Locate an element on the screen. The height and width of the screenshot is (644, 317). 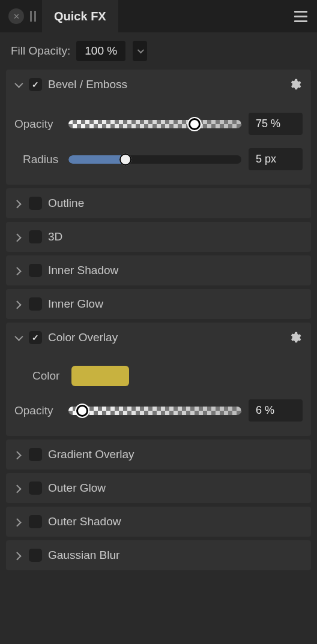
effect-label-gaussian-blur: Gaussian Blur is located at coordinates (176, 555).